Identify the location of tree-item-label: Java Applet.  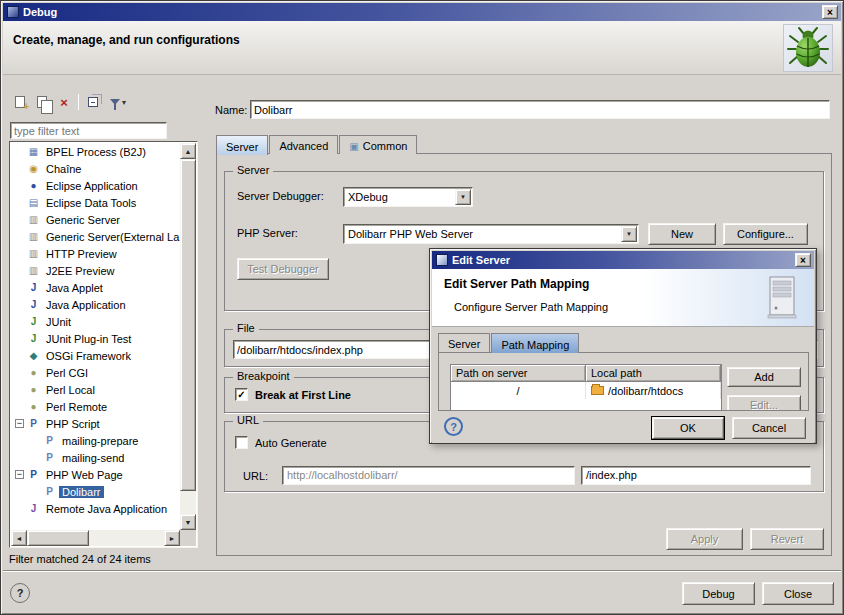
(74, 288).